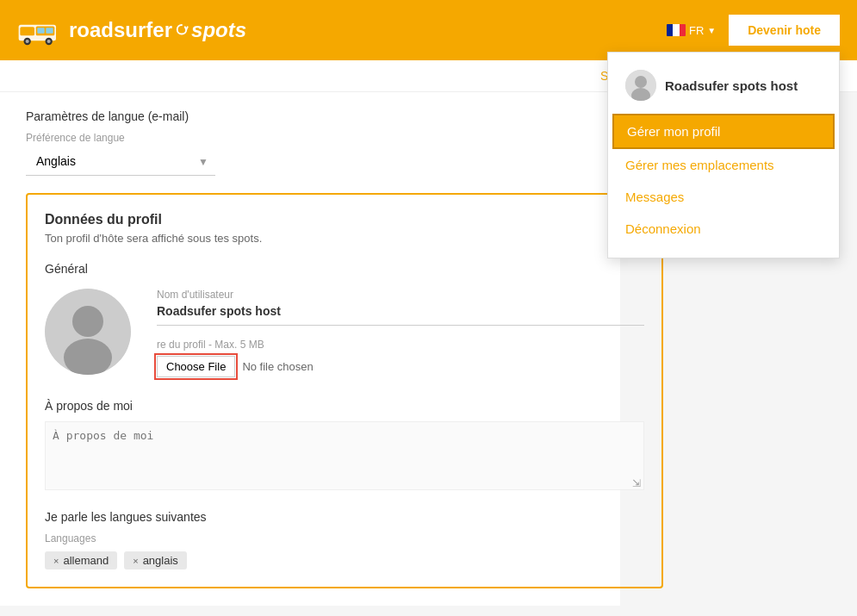 The image size is (857, 616). What do you see at coordinates (723, 165) in the screenshot?
I see `dropdown-manage-locations: Gérer mes emplacements` at bounding box center [723, 165].